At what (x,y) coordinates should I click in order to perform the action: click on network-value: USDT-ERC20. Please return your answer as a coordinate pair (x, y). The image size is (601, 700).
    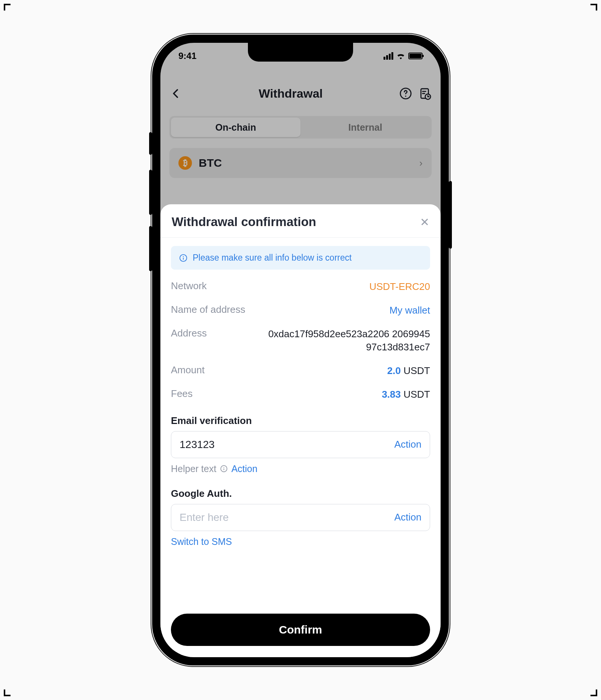
    Looking at the image, I should click on (400, 287).